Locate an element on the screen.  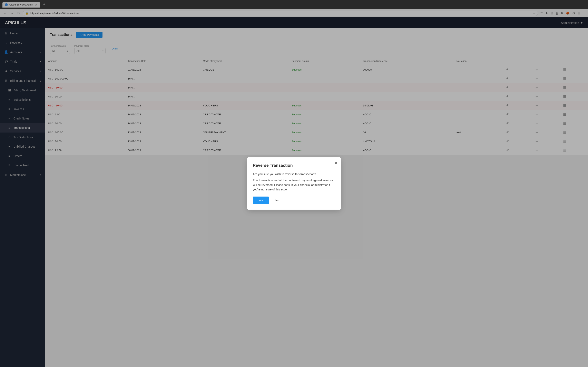
confirm-no-button: No is located at coordinates (277, 200).